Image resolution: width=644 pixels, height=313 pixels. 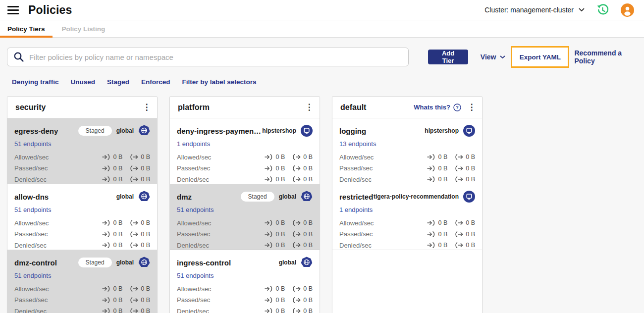 I want to click on search-input, so click(x=216, y=57).